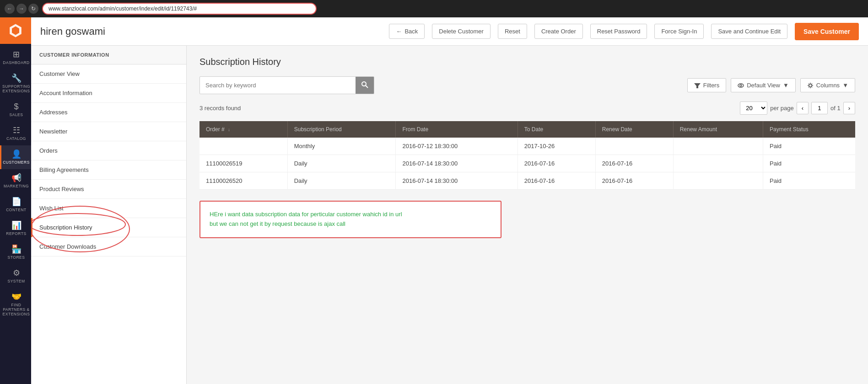 The image size is (868, 384). I want to click on nav-item-addresses: Addresses, so click(109, 112).